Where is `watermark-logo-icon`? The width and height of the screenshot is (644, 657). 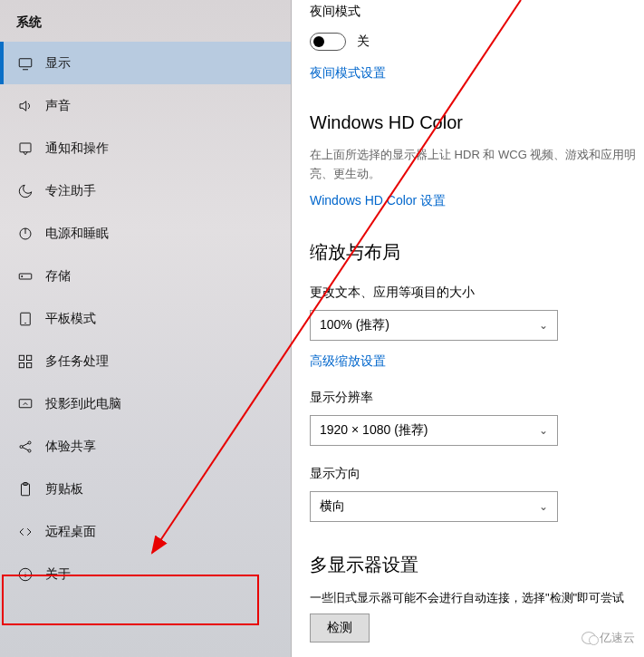
watermark-logo-icon is located at coordinates (589, 638).